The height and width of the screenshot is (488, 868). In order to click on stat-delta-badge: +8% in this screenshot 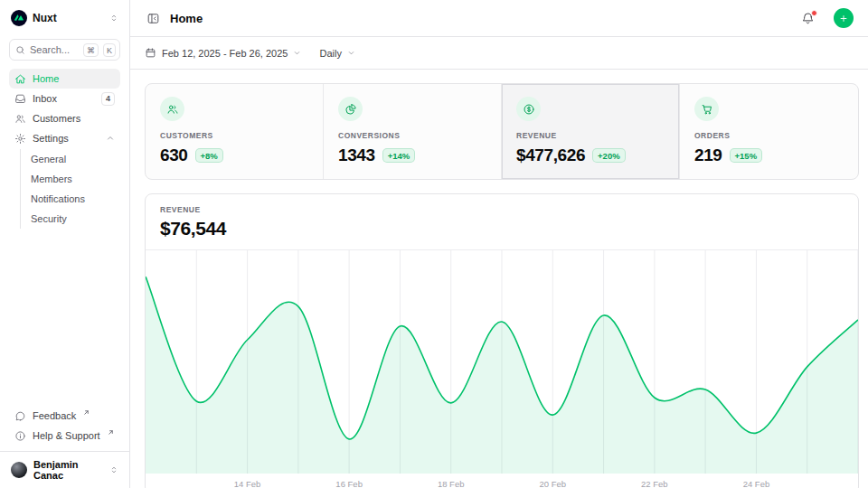, I will do `click(210, 155)`.